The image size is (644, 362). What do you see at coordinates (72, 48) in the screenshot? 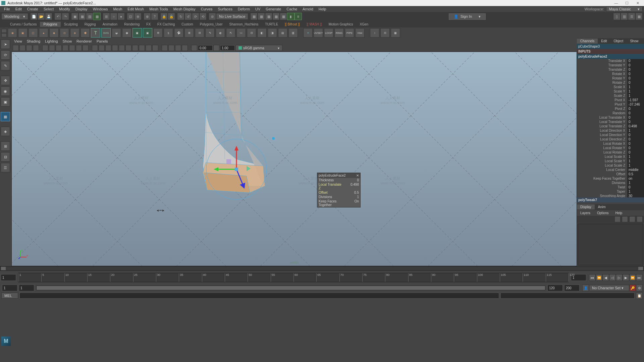
I see `field-chart-icon` at bounding box center [72, 48].